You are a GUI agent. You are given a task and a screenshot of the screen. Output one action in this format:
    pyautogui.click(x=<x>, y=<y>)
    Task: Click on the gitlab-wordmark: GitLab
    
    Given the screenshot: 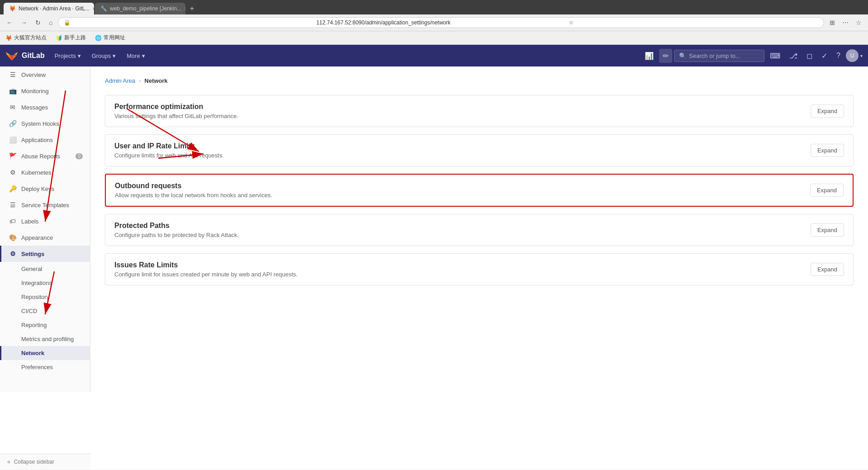 What is the action you would take?
    pyautogui.click(x=33, y=56)
    